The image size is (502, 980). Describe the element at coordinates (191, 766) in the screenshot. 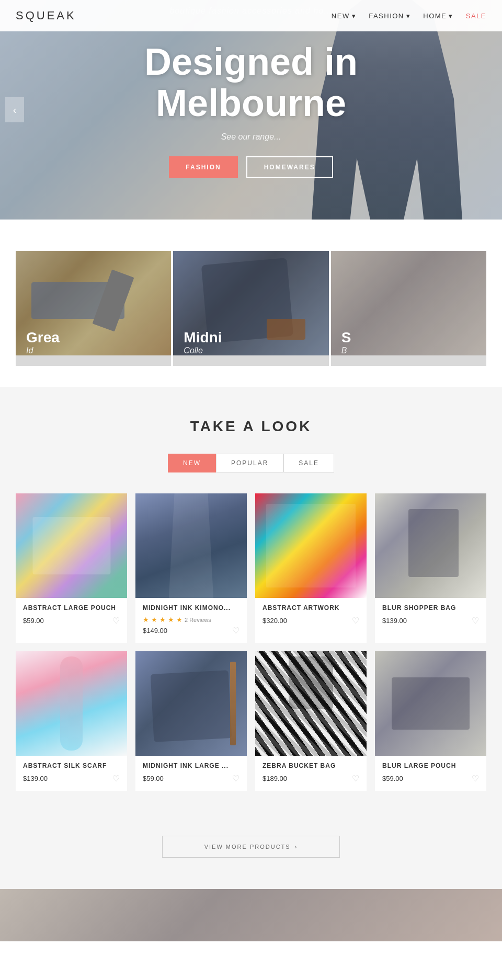

I see `product-name: MIDNIGHT INK LARGE ...` at that location.